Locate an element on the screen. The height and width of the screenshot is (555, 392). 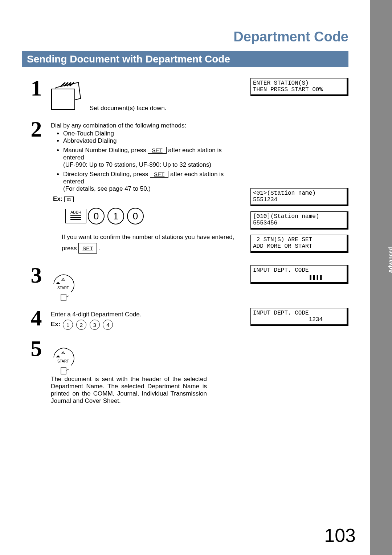
page-title: Department Code is located at coordinates (185, 37).